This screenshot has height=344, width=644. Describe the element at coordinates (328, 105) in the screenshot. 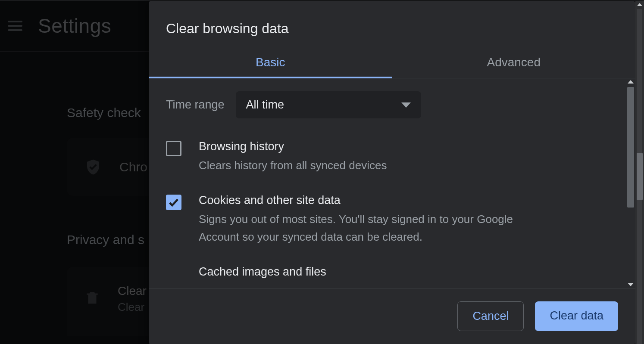

I see `time-range-dropdown: All time` at that location.